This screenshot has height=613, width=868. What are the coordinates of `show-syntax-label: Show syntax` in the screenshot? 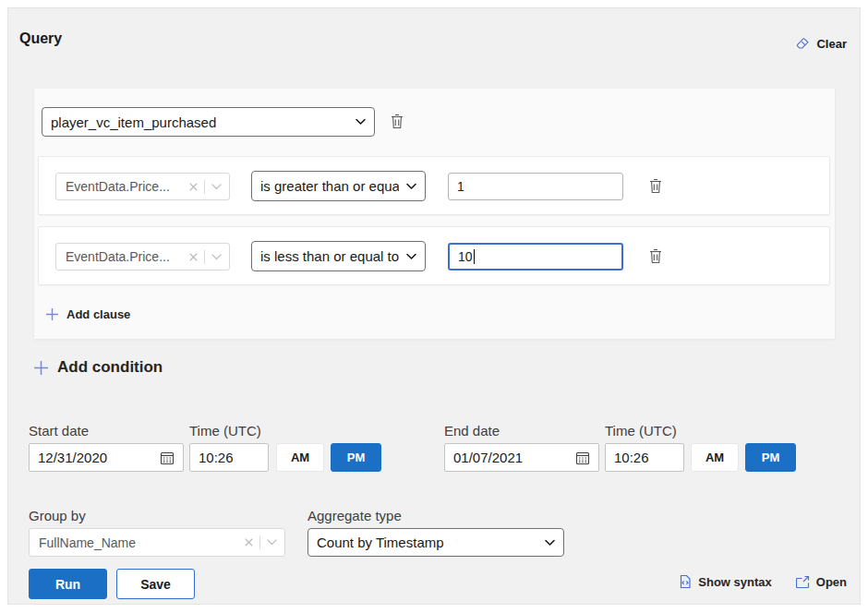 It's located at (735, 582).